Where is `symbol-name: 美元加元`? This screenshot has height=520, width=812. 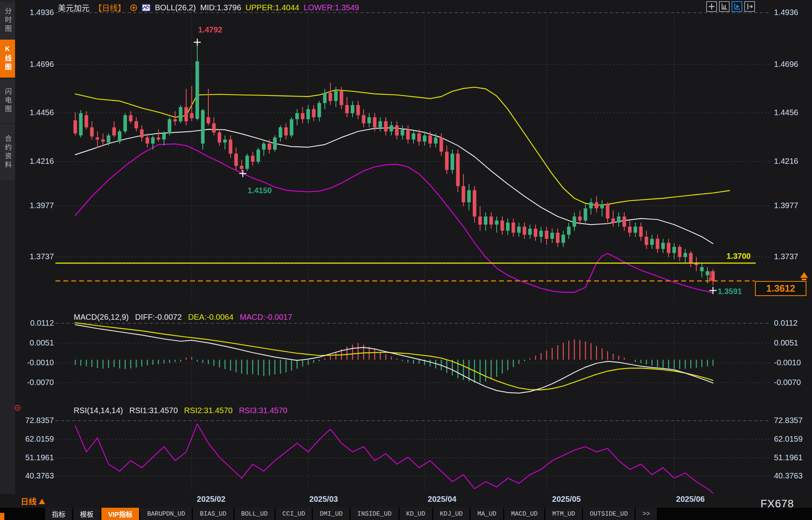 symbol-name: 美元加元 is located at coordinates (74, 8).